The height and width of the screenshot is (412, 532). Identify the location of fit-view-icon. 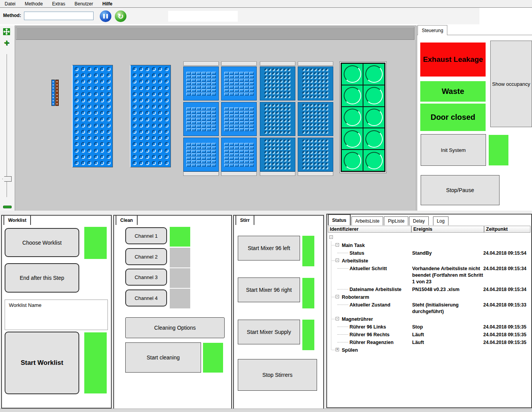
(7, 32).